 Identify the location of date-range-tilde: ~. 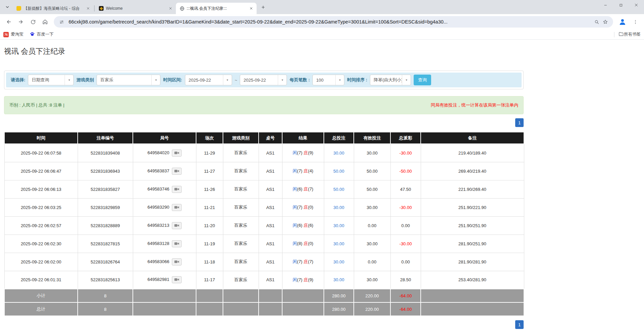
(236, 80).